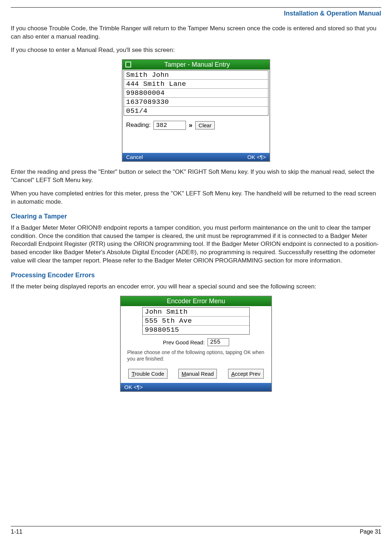 This screenshot has width=392, height=543. I want to click on window-title-bar: Tamper - Manual Entry, so click(196, 65).